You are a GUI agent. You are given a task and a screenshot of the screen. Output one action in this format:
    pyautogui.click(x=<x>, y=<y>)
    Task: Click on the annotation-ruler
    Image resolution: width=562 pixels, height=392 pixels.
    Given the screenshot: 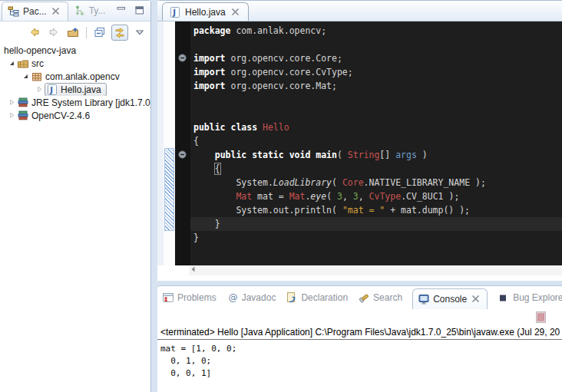 What is the action you would take?
    pyautogui.click(x=169, y=143)
    